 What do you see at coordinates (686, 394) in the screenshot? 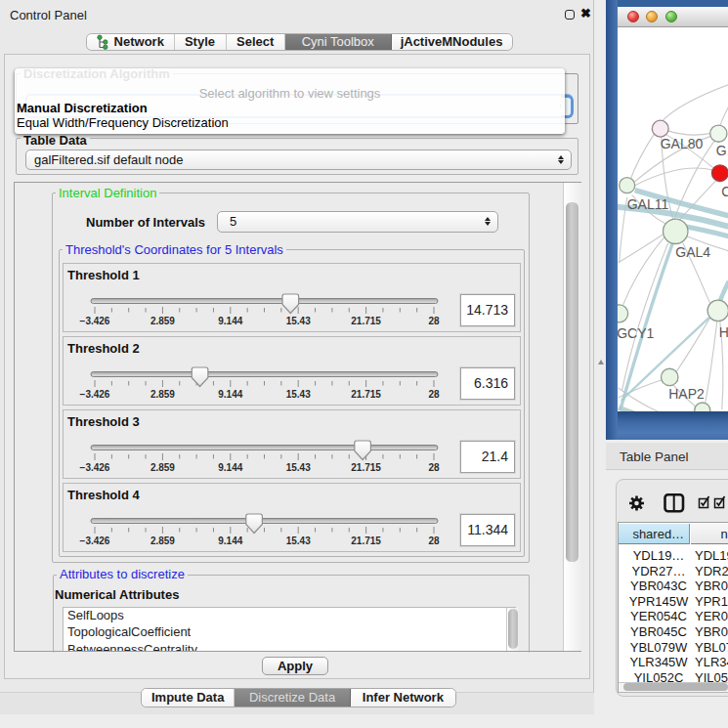
I see `svg-text: HAP2` at bounding box center [686, 394].